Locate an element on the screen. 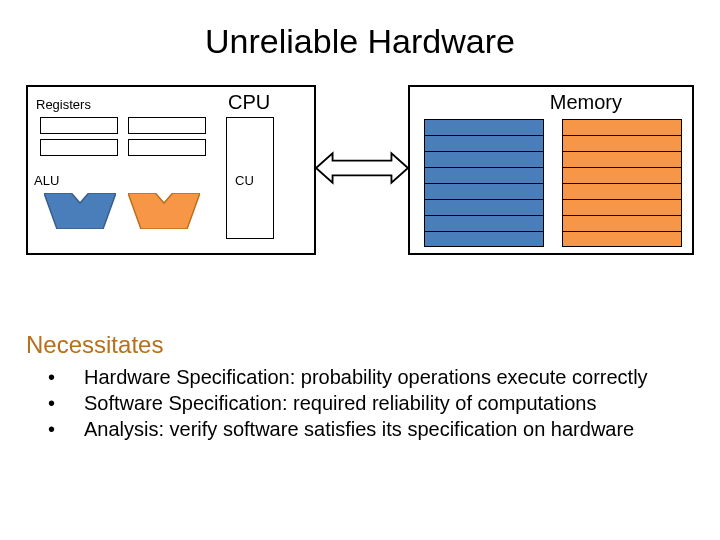 Image resolution: width=720 pixels, height=540 pixels. cu-label: CU is located at coordinates (244, 180).